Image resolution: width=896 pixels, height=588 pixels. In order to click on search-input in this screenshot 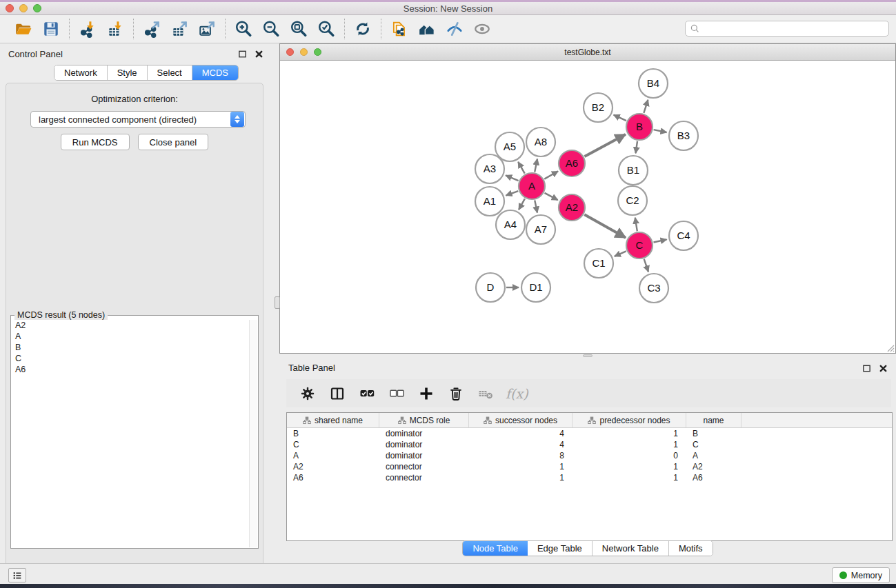, I will do `click(795, 29)`.